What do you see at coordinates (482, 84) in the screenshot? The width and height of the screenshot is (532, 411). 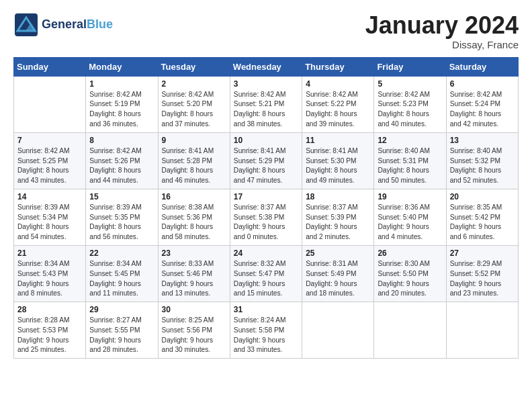 I see `day-number: 6` at bounding box center [482, 84].